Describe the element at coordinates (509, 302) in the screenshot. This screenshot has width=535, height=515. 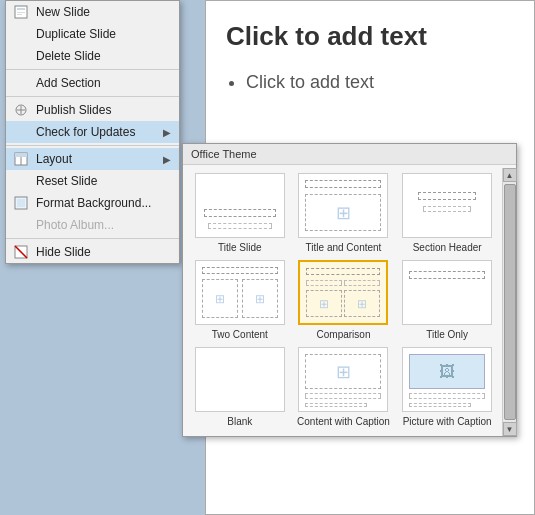
I see `layout-panel-scrollbar: ▲ ▼` at that location.